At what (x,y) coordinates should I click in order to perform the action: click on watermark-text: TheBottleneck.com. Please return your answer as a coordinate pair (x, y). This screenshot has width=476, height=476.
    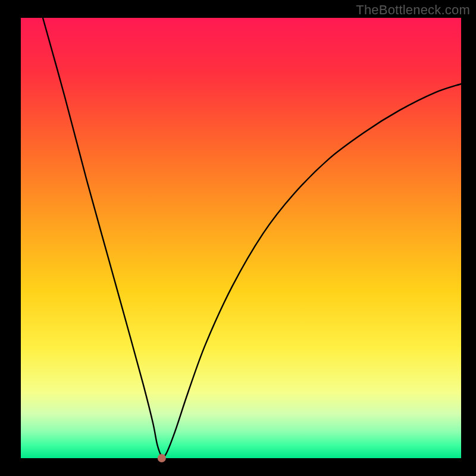
    Looking at the image, I should click on (413, 10).